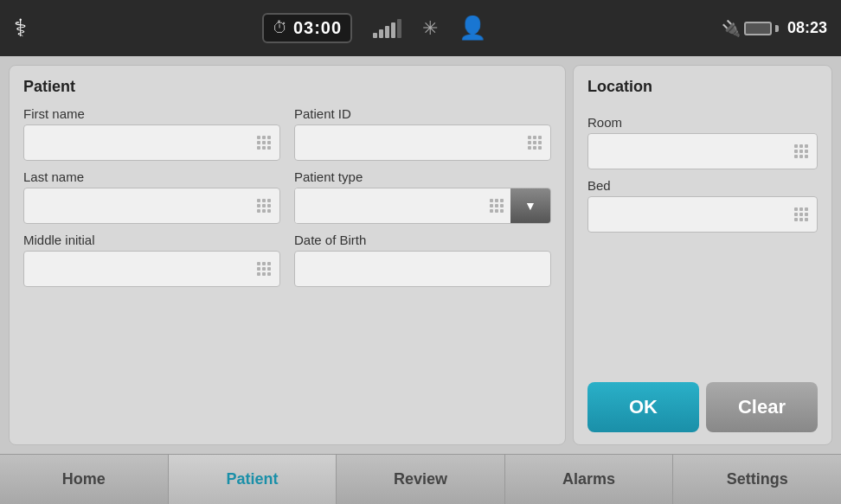  What do you see at coordinates (420, 479) in the screenshot?
I see `bottom-nav: Home Patient Review Alarms Settings` at bounding box center [420, 479].